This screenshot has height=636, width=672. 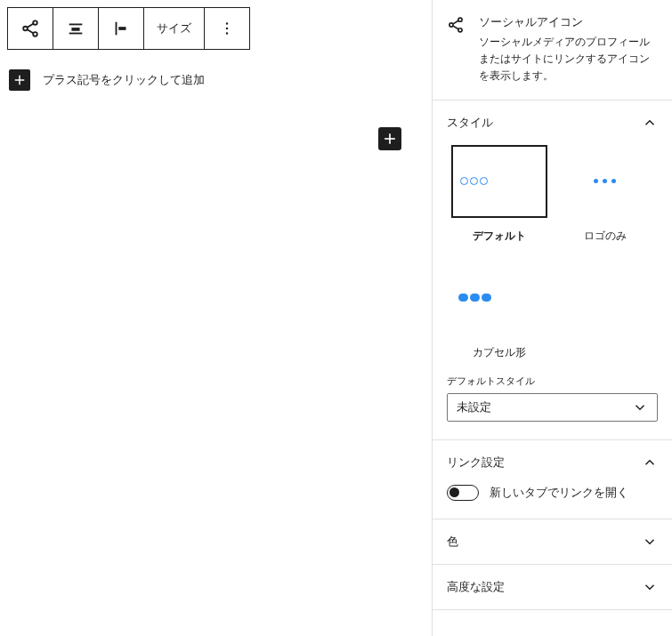 I want to click on new-tab-label: 新しいタブでリンクを開く, so click(x=559, y=493).